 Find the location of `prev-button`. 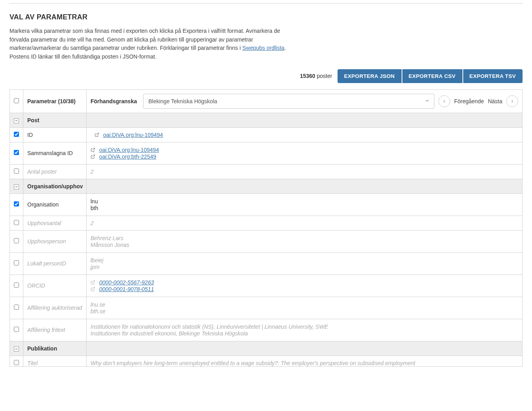

prev-button is located at coordinates (444, 101).